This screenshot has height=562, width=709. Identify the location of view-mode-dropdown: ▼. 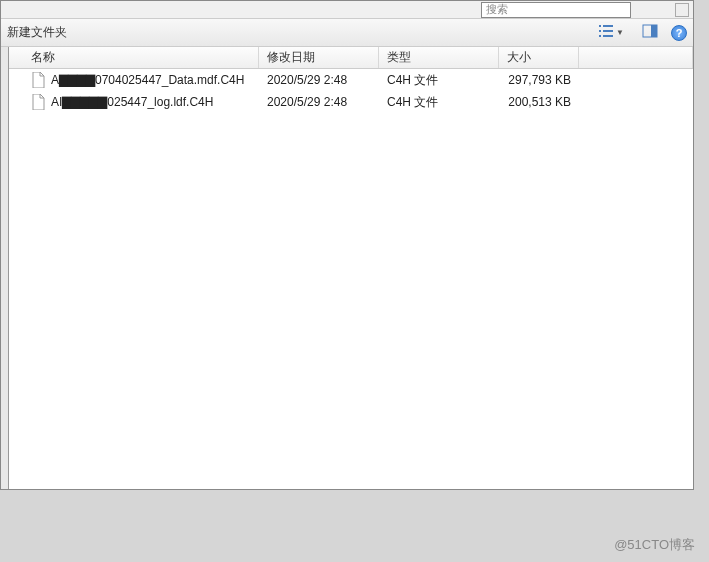
(611, 32).